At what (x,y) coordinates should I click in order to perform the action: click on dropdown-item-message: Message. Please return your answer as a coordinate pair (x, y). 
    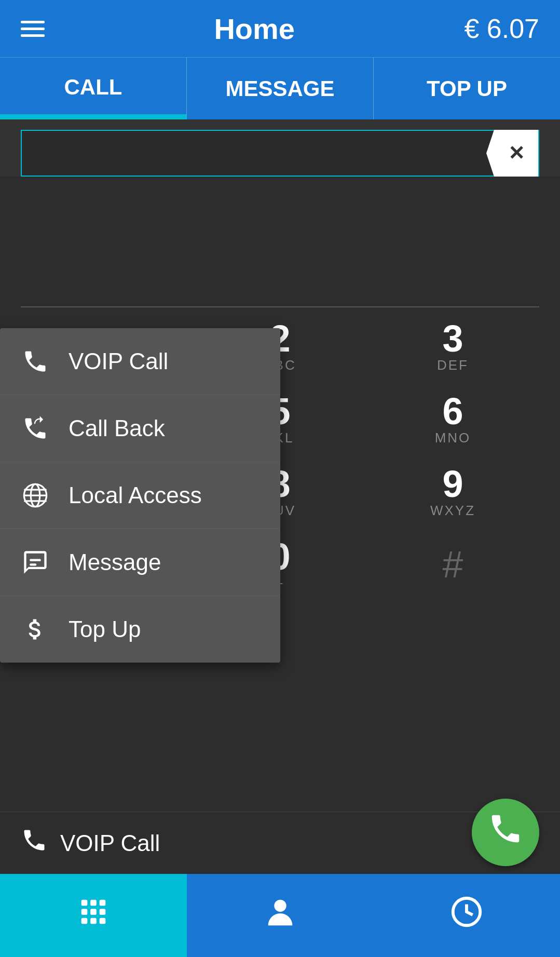
    Looking at the image, I should click on (140, 563).